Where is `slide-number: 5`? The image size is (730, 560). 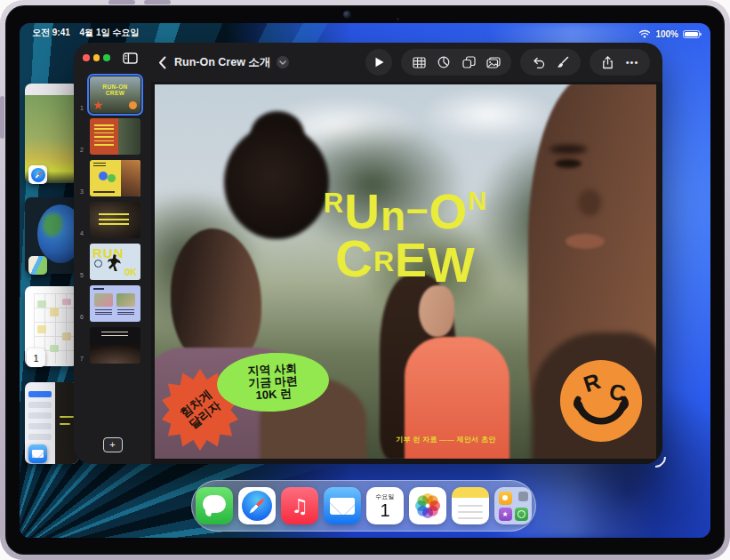 slide-number: 5 is located at coordinates (82, 276).